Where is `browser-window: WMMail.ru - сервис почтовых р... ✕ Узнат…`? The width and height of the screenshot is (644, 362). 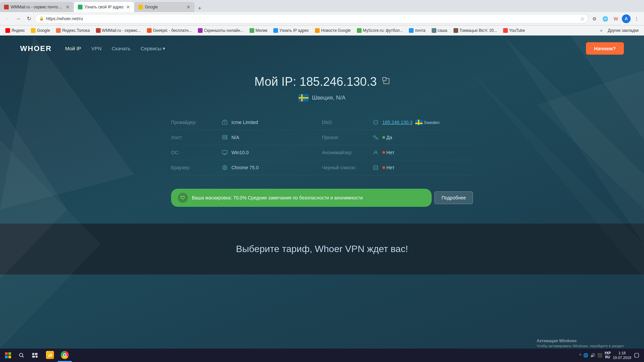
browser-window: WMMail.ru - сервис почтовых р... ✕ Узнат… is located at coordinates (322, 18).